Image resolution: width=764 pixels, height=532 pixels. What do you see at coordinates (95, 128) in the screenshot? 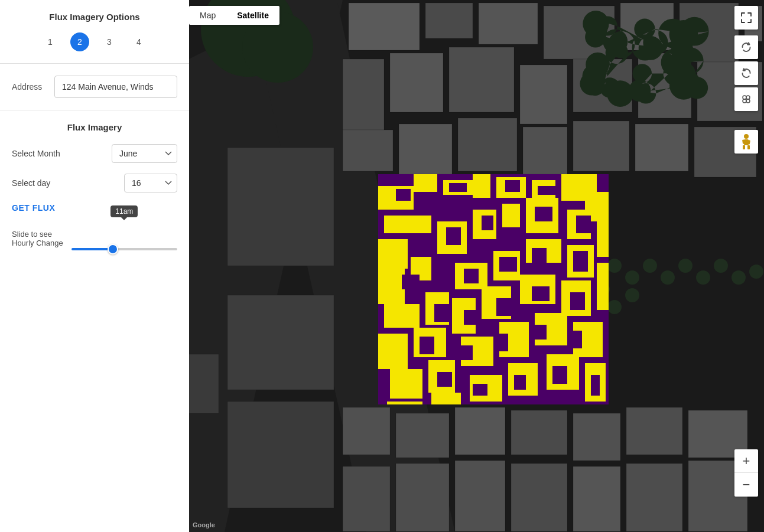
I see `flux-imagery-title: Flux Imagery` at bounding box center [95, 128].